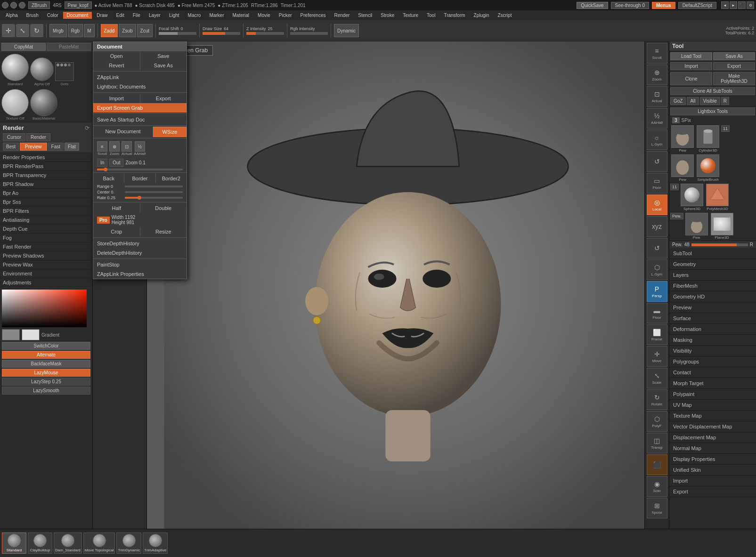 The width and height of the screenshot is (756, 557). What do you see at coordinates (750, 5) in the screenshot?
I see `settings-icon: ⚙` at bounding box center [750, 5].